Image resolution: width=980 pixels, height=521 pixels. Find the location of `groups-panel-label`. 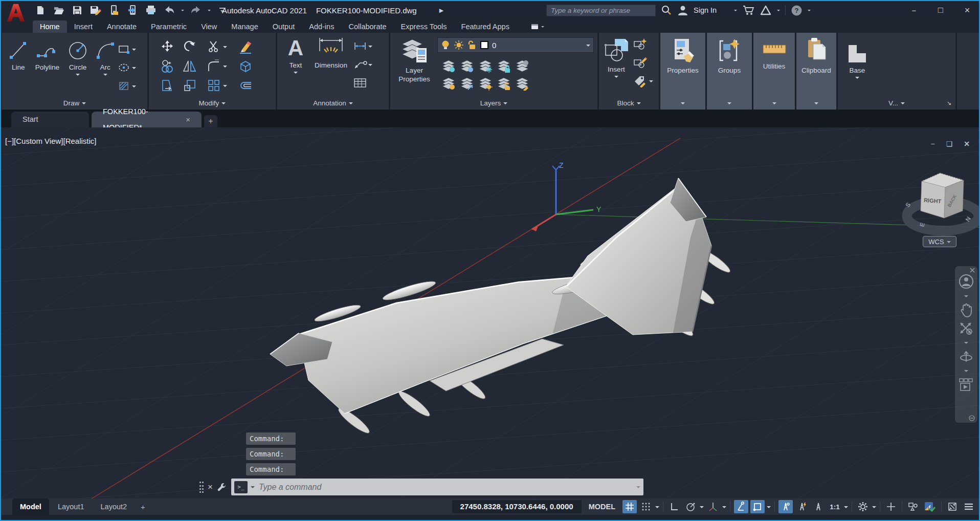

groups-panel-label is located at coordinates (729, 103).